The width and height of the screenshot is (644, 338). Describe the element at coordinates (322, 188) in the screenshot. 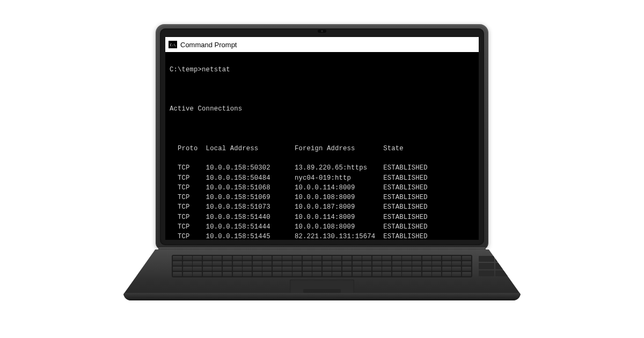

I see `connection-row: TCP 10.0.0.158:51068 10.0.0.114:8009 EST…` at that location.